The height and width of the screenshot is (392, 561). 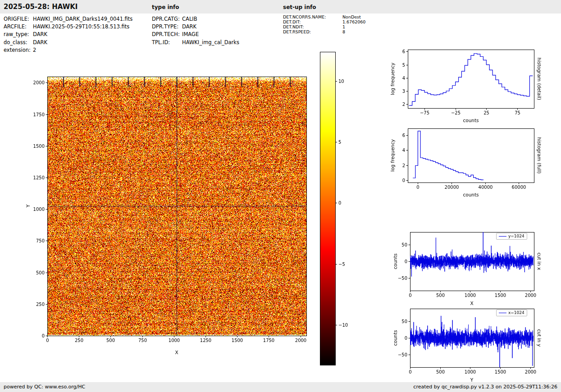 I want to click on metadata-label: DET.DIT:, so click(x=313, y=22).